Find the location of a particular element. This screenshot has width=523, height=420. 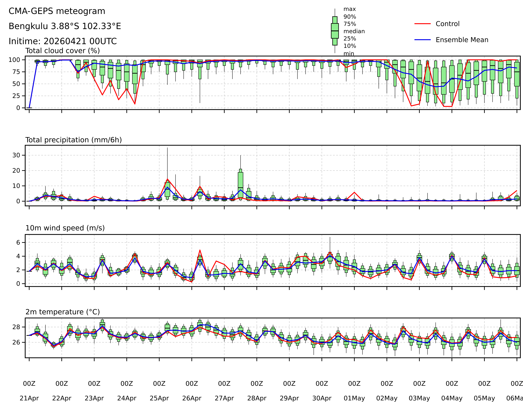

y-tick-label: 50 is located at coordinates (16, 84).